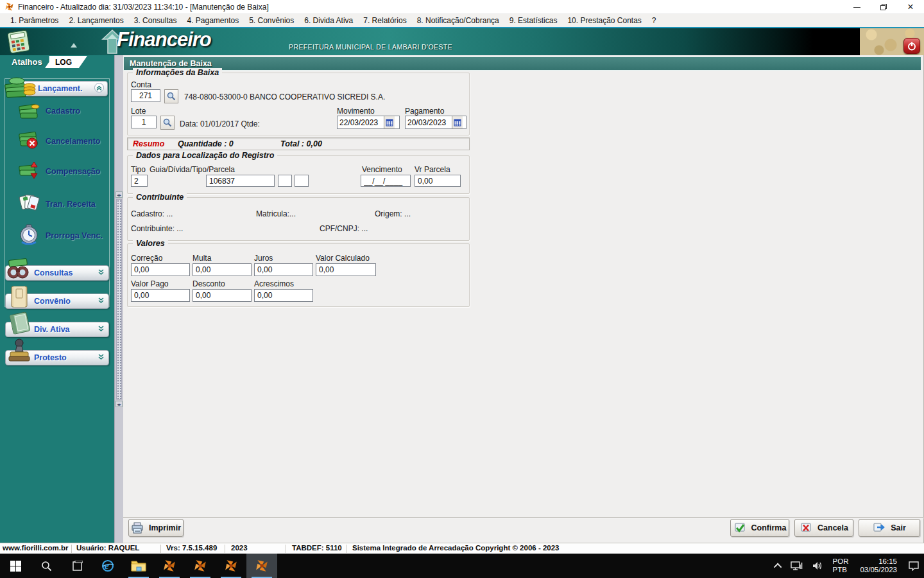 The width and height of the screenshot is (924, 578). What do you see at coordinates (213, 21) in the screenshot?
I see `menu-pagamentos: 4. Pagamentos` at bounding box center [213, 21].